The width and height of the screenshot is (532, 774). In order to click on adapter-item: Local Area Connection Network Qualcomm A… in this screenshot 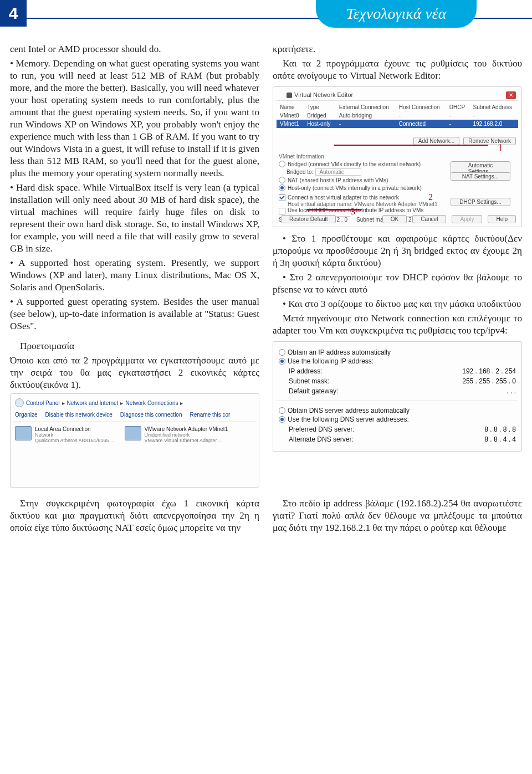, I will do `click(65, 434)`.